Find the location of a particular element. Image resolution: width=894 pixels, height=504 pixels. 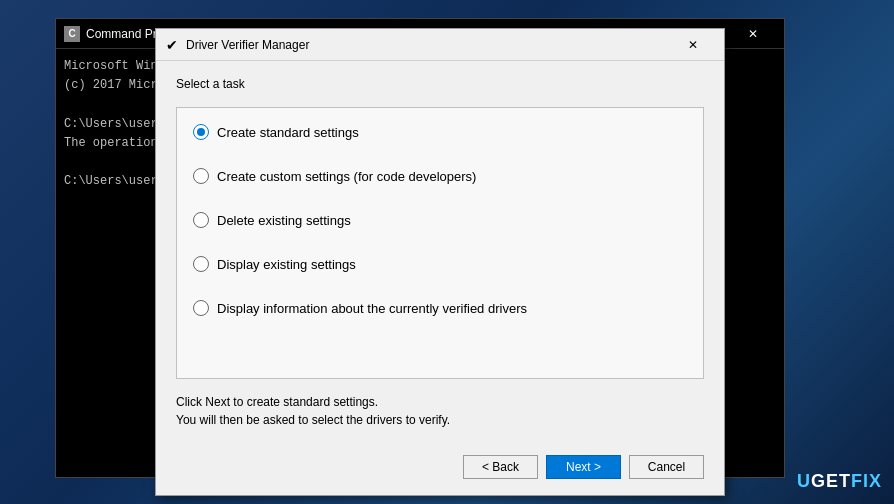

option-create-custom: Create custom settings (for code develop… is located at coordinates (440, 176).